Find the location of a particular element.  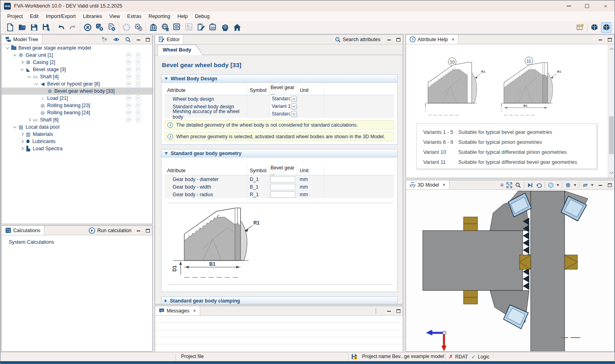

model-list-icon: ≡ is located at coordinates (502, 185).